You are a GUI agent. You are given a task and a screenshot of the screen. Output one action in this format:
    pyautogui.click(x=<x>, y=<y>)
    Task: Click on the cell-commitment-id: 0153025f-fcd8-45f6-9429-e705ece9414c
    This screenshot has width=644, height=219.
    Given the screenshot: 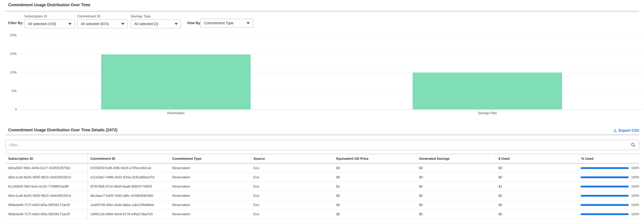 What is the action you would take?
    pyautogui.click(x=128, y=168)
    